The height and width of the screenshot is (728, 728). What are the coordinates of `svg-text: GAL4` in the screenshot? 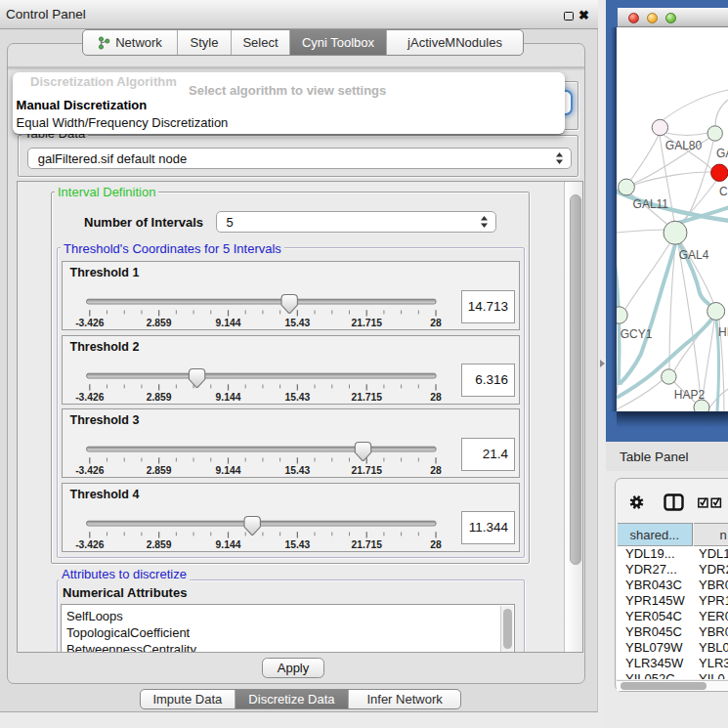 It's located at (694, 255).